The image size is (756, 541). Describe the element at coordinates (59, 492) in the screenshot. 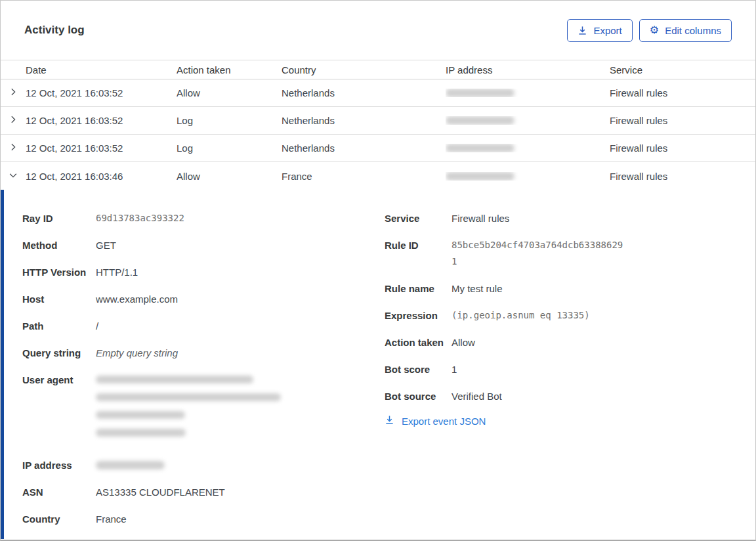

I see `asn-label: ASN` at that location.